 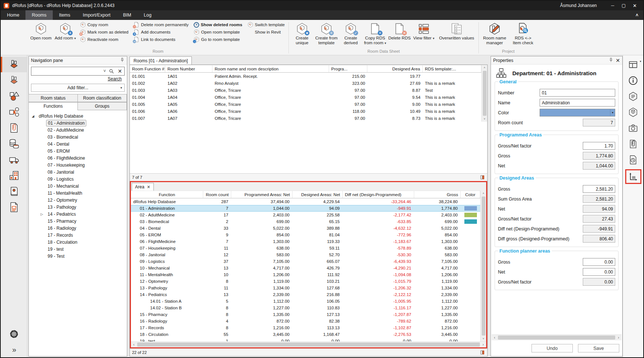 What do you see at coordinates (633, 96) in the screenshot?
I see `rds-tab-icon` at bounding box center [633, 96].